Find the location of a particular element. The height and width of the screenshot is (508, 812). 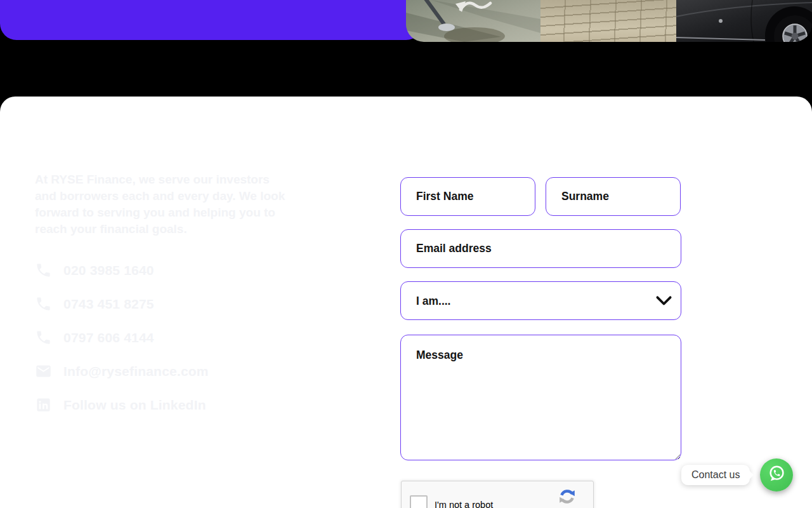

email-link: Info@rysefinance.com is located at coordinates (168, 371).